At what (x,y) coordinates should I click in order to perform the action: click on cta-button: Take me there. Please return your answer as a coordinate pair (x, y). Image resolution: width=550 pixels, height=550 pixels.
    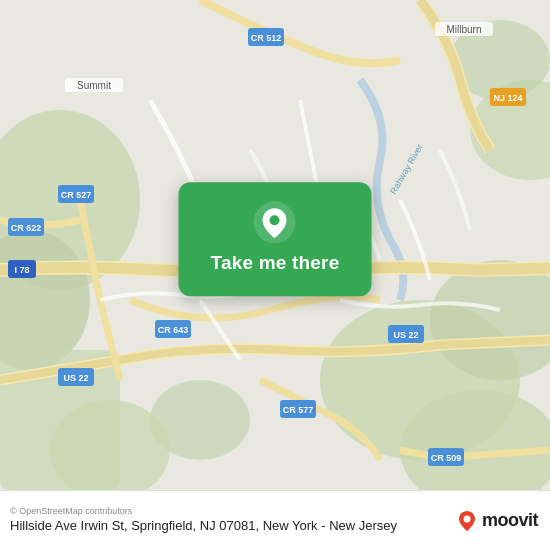
    Looking at the image, I should click on (276, 239).